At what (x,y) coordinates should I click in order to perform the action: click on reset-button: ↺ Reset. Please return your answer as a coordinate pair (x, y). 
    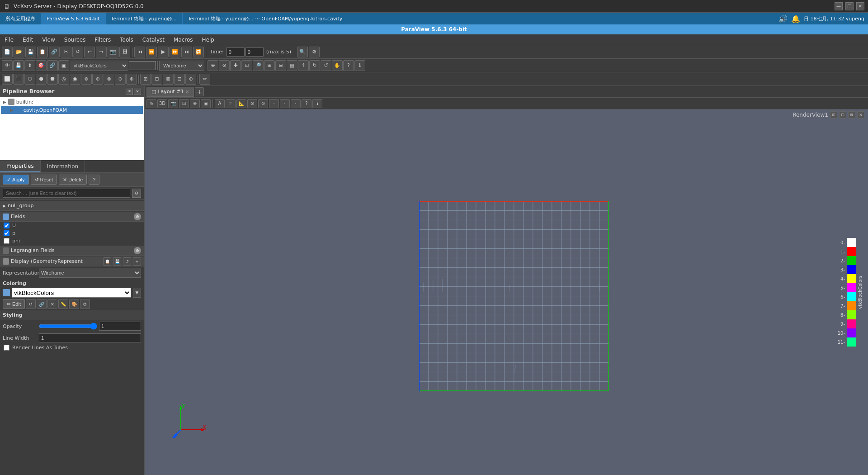
    Looking at the image, I should click on (44, 180).